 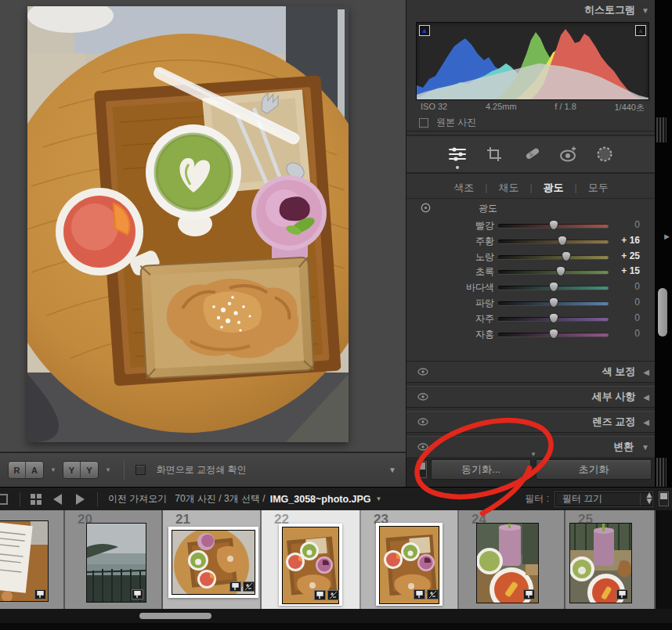 I want to click on edit-sliders-tool, so click(x=457, y=154).